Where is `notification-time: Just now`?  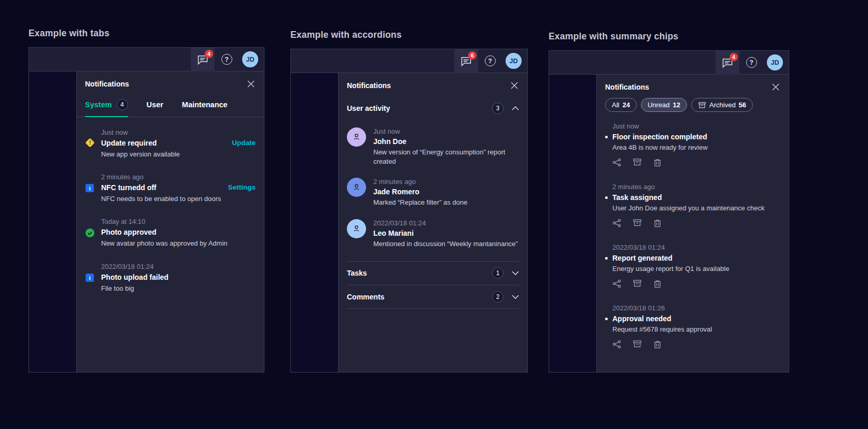 notification-time: Just now is located at coordinates (696, 126).